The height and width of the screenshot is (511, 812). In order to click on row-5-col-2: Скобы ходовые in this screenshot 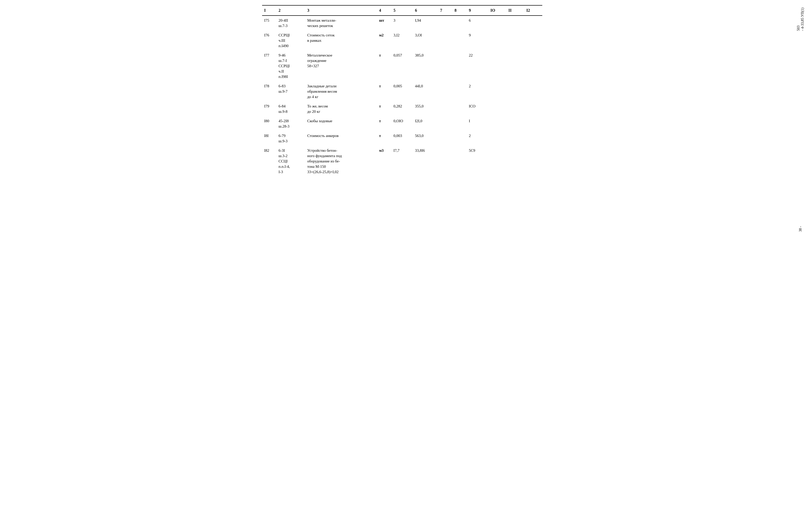, I will do `click(341, 124)`.